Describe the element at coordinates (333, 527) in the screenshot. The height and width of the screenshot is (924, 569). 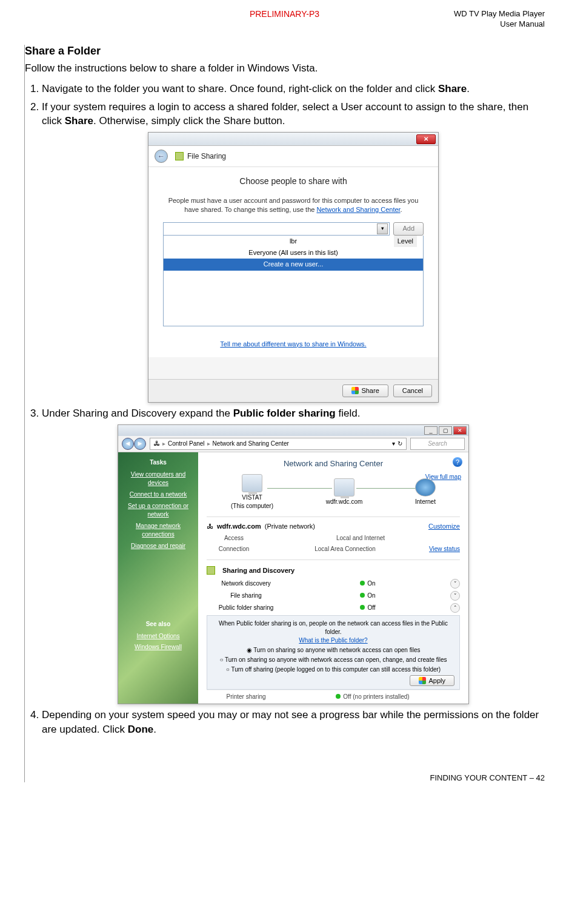
I see `network-name-row: 🖧 wdfr.wdc.com (Private network) Customi…` at that location.